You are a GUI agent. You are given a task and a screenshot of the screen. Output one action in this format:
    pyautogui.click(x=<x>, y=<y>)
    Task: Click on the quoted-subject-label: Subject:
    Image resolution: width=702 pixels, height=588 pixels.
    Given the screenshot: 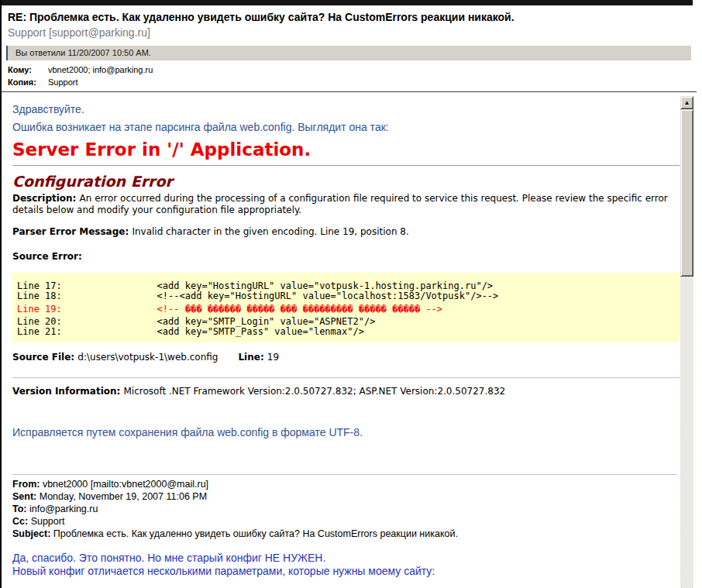 What is the action you would take?
    pyautogui.click(x=33, y=534)
    